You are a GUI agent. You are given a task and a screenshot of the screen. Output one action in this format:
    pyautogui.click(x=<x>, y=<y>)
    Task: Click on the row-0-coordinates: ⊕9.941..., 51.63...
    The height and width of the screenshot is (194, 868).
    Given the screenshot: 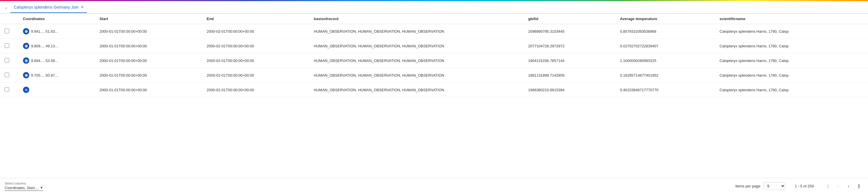 What is the action you would take?
    pyautogui.click(x=57, y=32)
    